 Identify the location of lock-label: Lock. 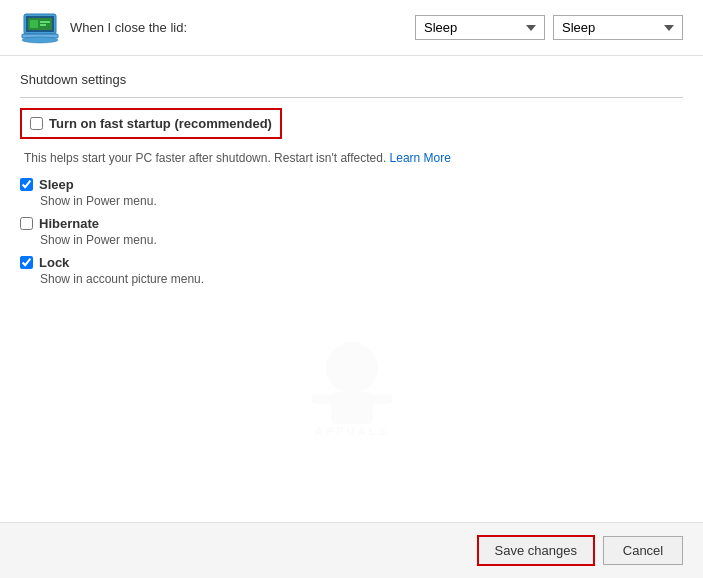
(54, 262).